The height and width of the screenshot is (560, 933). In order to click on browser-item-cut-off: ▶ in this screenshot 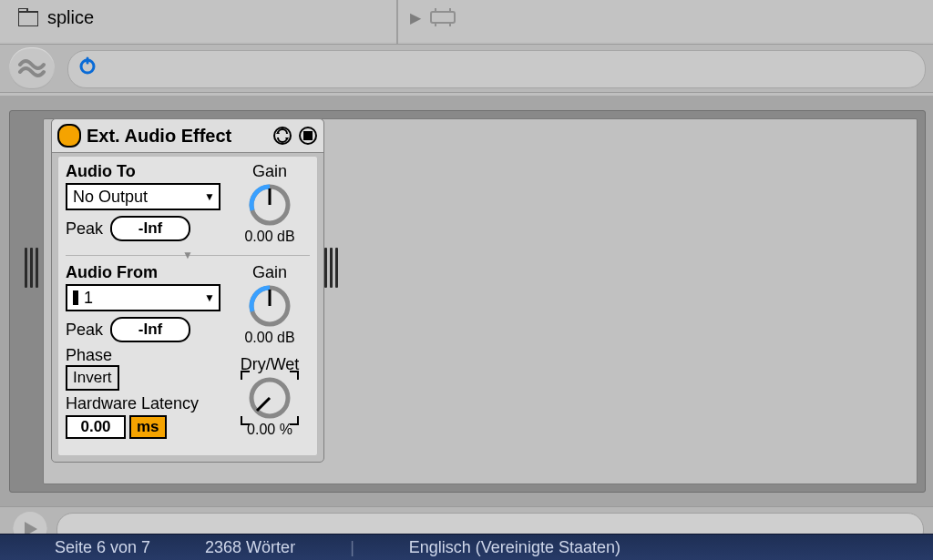, I will do `click(665, 17)`.